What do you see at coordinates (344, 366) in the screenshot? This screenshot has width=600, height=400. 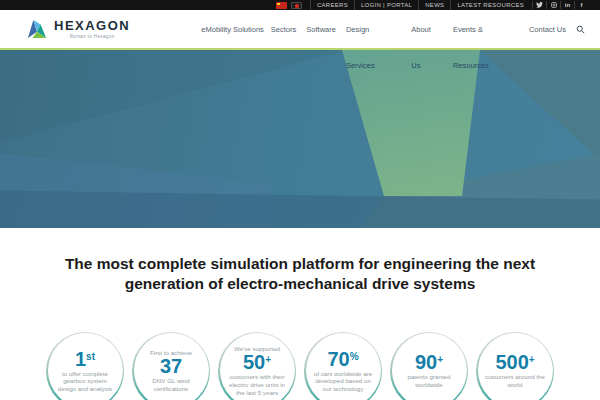 I see `stat-circle-inner: 70% of cars worldwide are developed base…` at bounding box center [344, 366].